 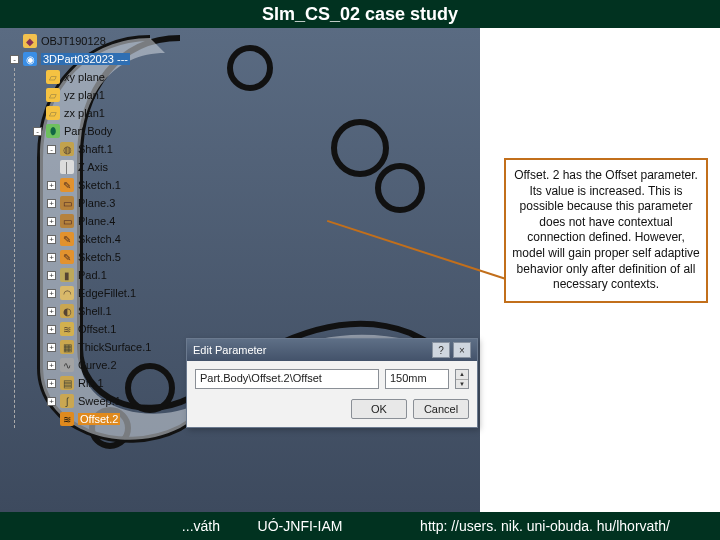 What do you see at coordinates (14, 60) in the screenshot?
I see `collapse-icon: -` at bounding box center [14, 60].